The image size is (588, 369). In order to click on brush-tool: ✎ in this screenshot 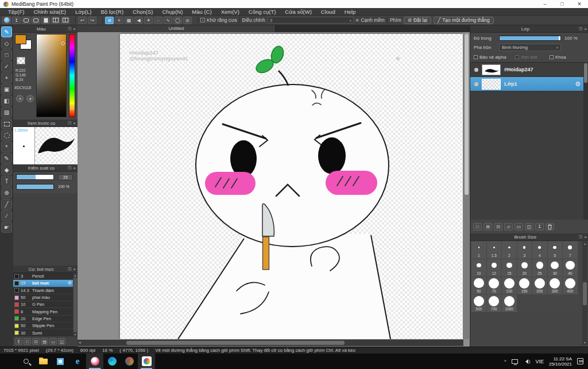, I will do `click(7, 32)`.